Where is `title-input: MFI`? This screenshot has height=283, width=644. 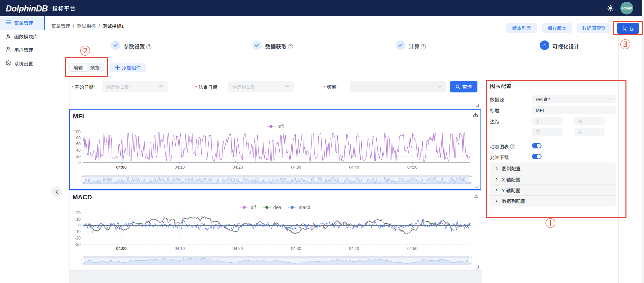 title-input: MFI is located at coordinates (574, 110).